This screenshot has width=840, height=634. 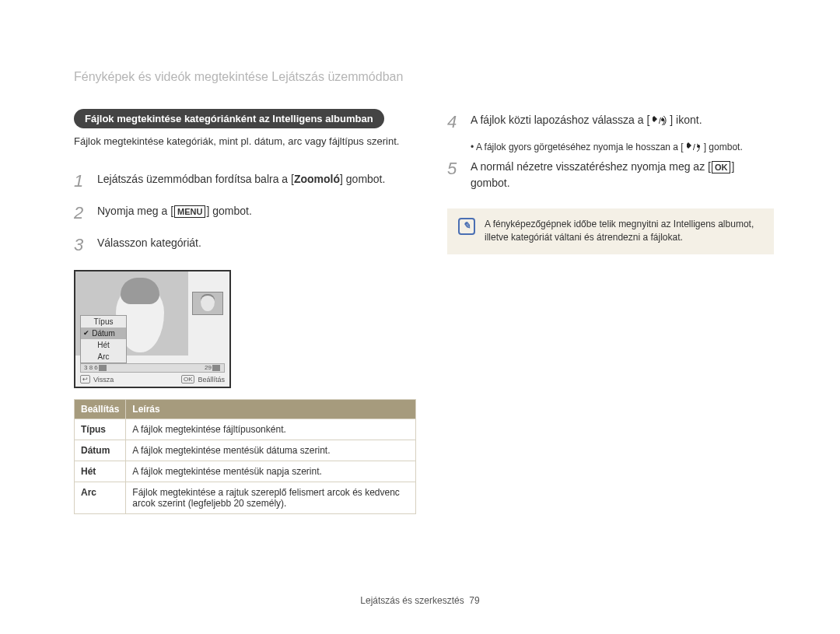 What do you see at coordinates (722, 167) in the screenshot?
I see `ok-key-label: OK` at bounding box center [722, 167].